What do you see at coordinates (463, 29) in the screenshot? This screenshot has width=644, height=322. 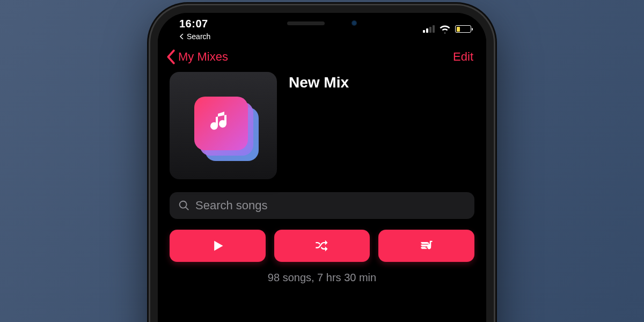 I see `battery-icon` at bounding box center [463, 29].